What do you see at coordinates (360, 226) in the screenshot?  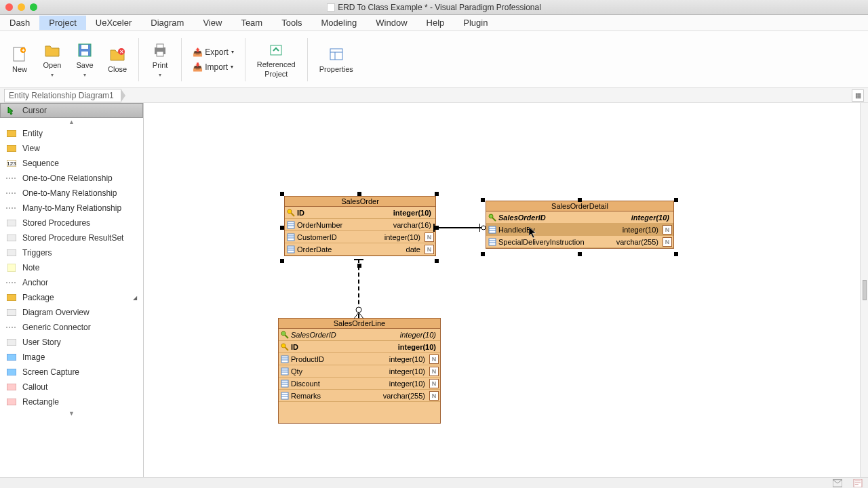 I see `entity-salesorder: SalesOrderIDinteger(10)OrderNumbervarcha…` at bounding box center [360, 226].